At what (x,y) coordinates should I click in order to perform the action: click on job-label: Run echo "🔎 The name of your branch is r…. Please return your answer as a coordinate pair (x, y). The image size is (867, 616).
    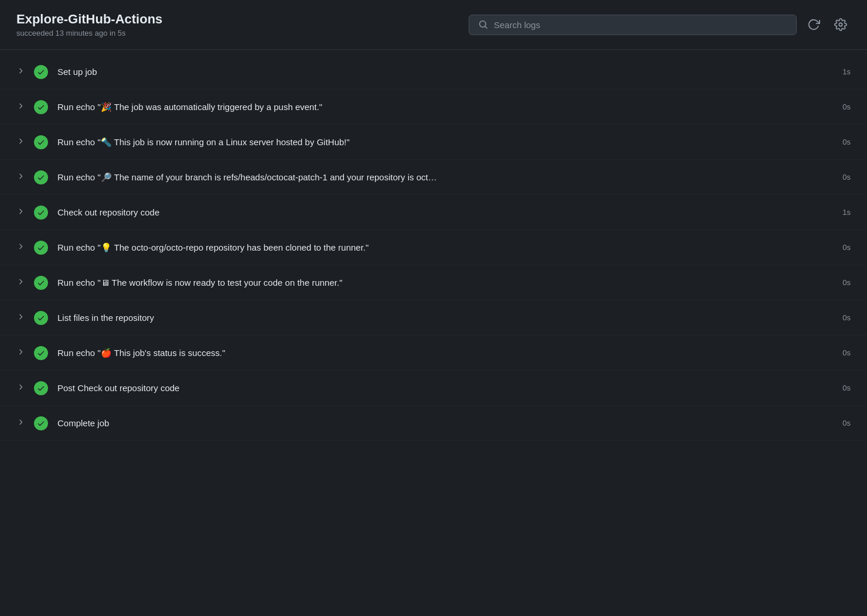
    Looking at the image, I should click on (445, 177).